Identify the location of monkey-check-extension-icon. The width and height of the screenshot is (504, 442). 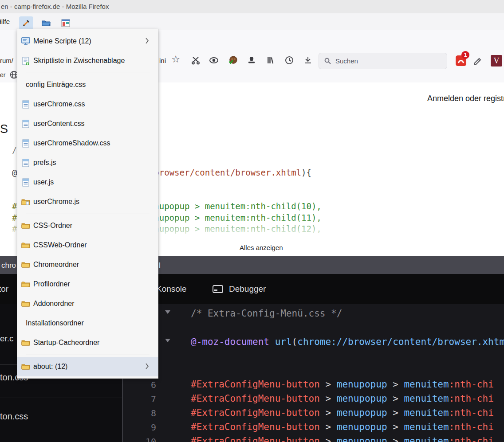
(233, 60).